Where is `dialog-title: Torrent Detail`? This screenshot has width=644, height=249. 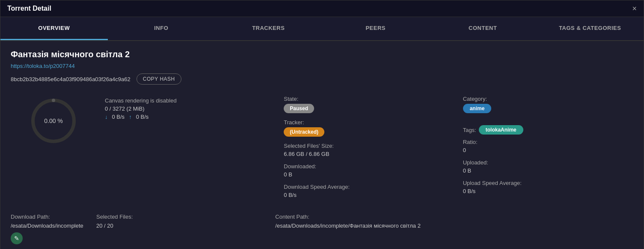
dialog-title: Torrent Detail is located at coordinates (29, 9).